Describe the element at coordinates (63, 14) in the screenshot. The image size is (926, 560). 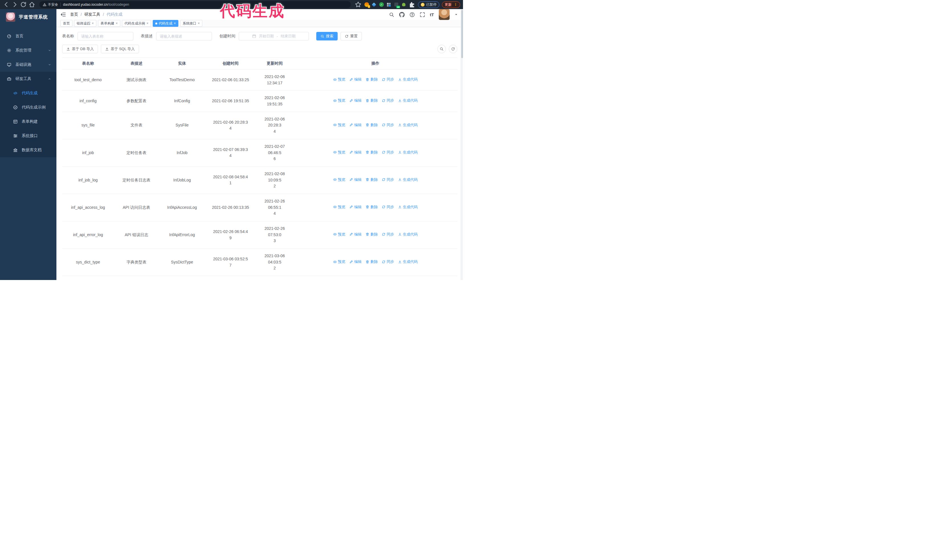
I see `hamburger-icon` at that location.